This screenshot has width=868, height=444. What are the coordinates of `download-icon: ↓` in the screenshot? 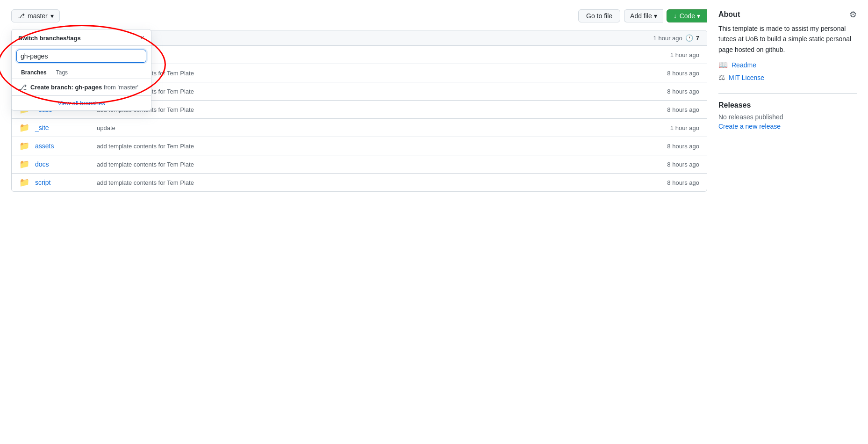 It's located at (675, 16).